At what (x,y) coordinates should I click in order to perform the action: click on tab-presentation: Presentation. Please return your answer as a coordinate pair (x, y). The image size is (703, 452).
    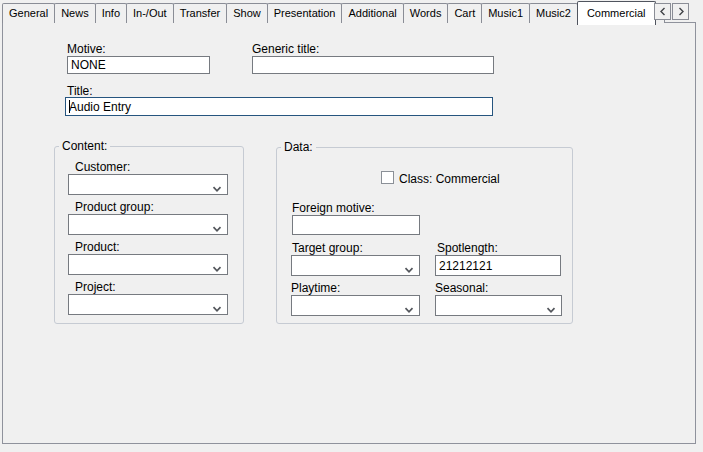
    Looking at the image, I should click on (305, 13).